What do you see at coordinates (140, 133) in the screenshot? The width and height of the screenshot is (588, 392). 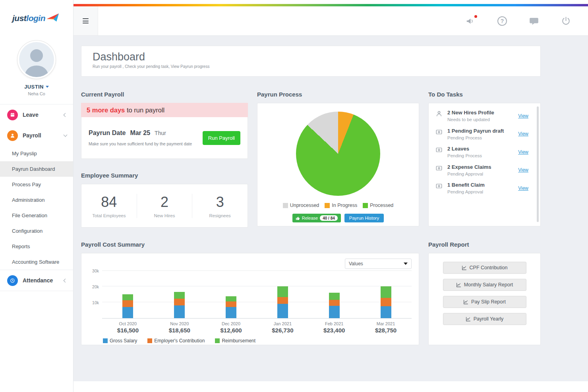 I see `payrun-date-value: Mar 25` at bounding box center [140, 133].